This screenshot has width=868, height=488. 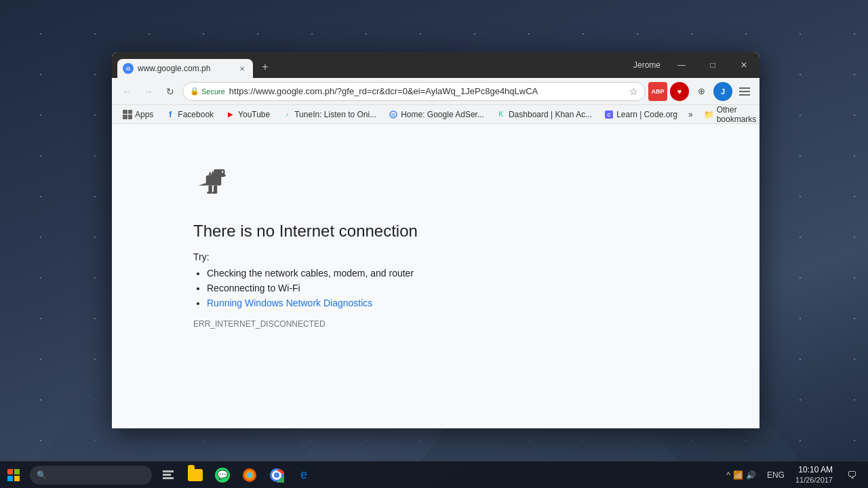 I want to click on new-tab-button: +, so click(x=265, y=67).